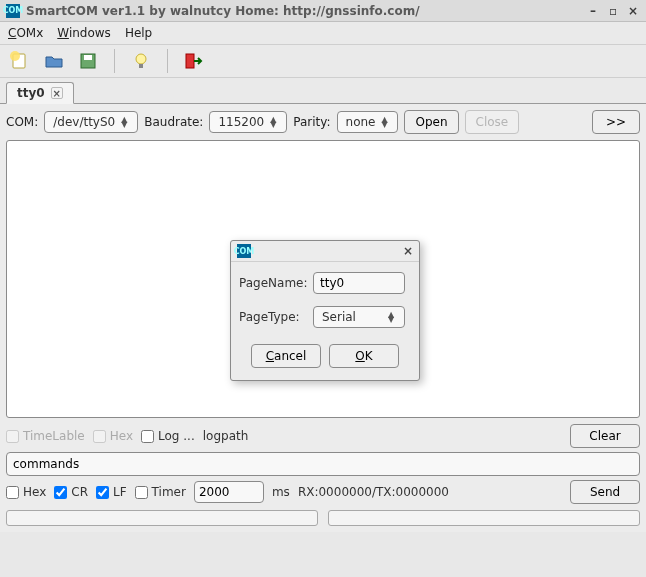 This screenshot has width=646, height=577. What do you see at coordinates (54, 61) in the screenshot?
I see `open-icon` at bounding box center [54, 61].